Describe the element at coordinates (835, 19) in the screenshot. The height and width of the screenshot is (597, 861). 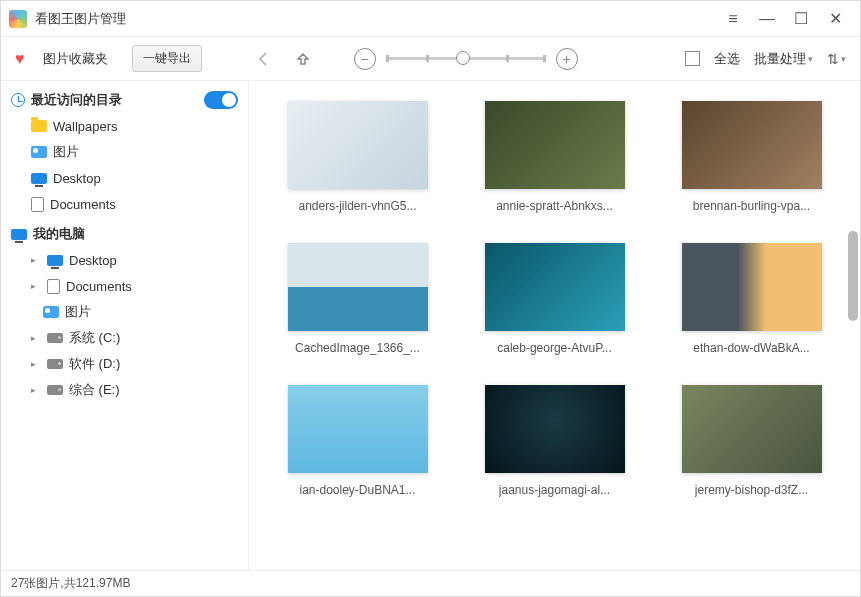
I see `close-button: ✕` at that location.